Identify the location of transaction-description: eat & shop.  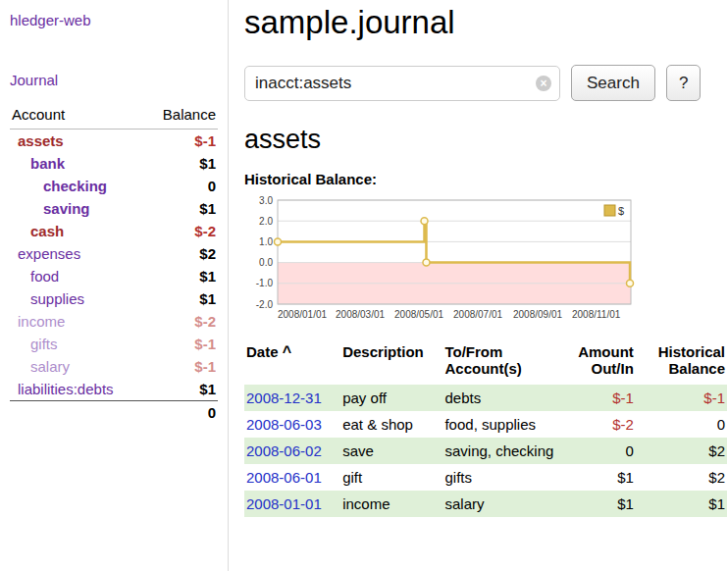
(391, 424).